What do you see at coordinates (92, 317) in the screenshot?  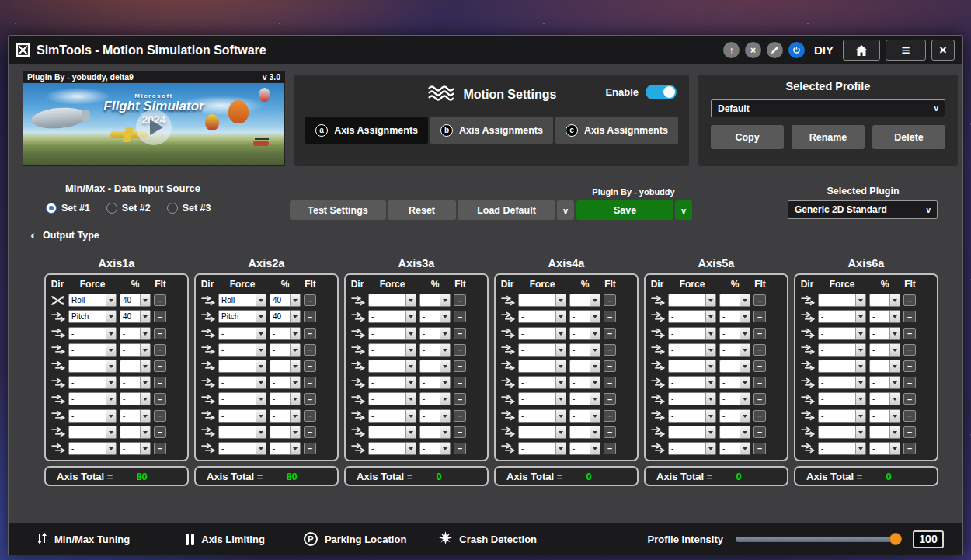 I see `force-select: Pitch` at bounding box center [92, 317].